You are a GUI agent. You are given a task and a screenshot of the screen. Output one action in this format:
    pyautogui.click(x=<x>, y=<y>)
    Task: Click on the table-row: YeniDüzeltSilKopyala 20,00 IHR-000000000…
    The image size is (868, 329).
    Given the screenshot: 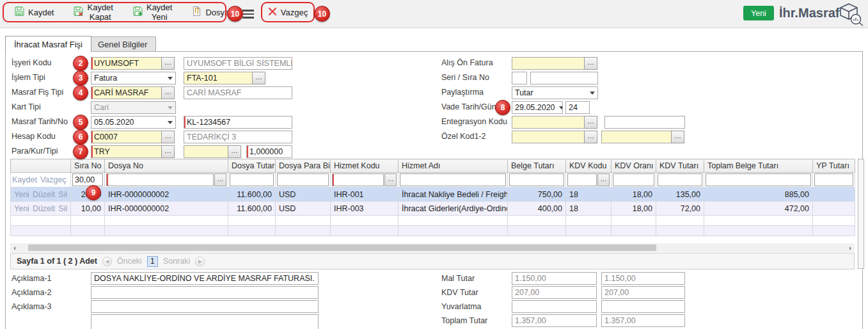 What is the action you would take?
    pyautogui.click(x=433, y=195)
    